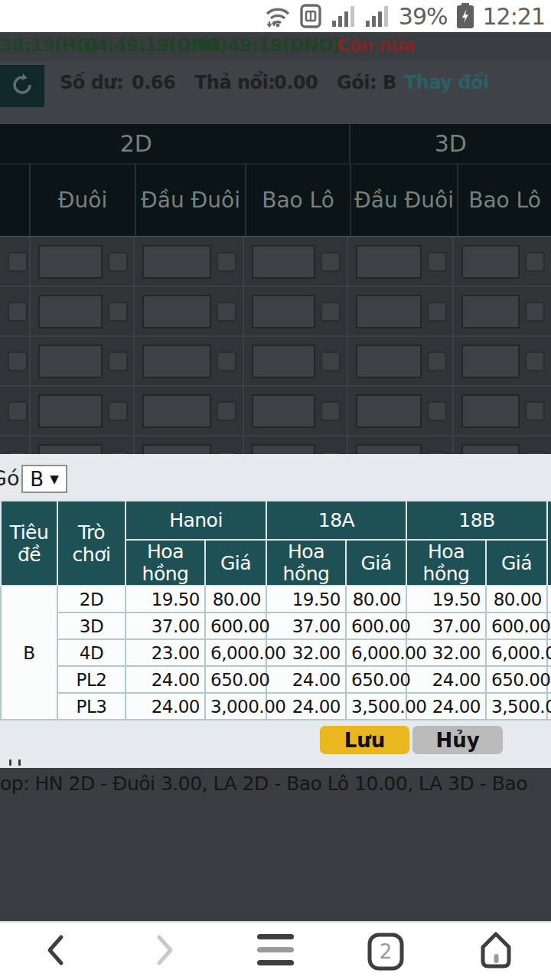 The width and height of the screenshot is (551, 980). Describe the element at coordinates (29, 544) in the screenshot. I see `header-tieu-de: Tiêu đề` at that location.